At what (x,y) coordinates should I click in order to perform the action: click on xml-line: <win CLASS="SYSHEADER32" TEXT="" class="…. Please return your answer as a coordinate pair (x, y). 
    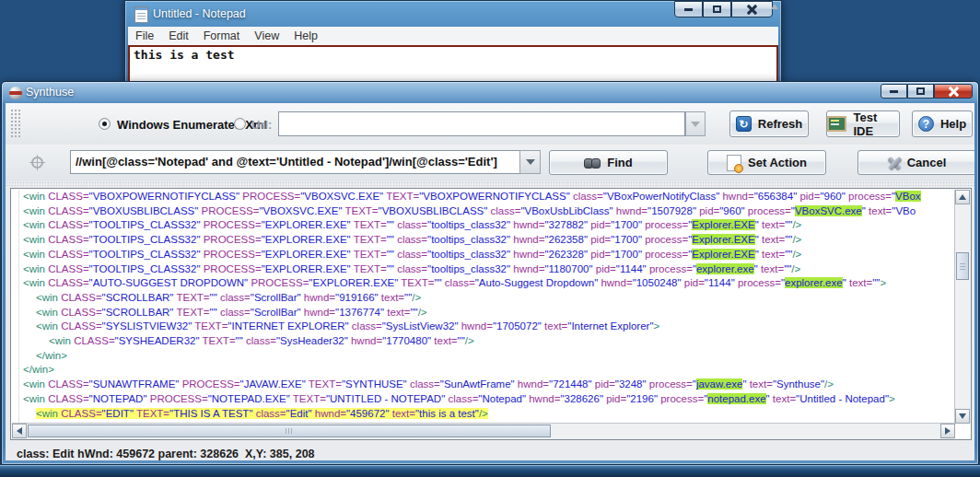
    Looking at the image, I should click on (484, 342).